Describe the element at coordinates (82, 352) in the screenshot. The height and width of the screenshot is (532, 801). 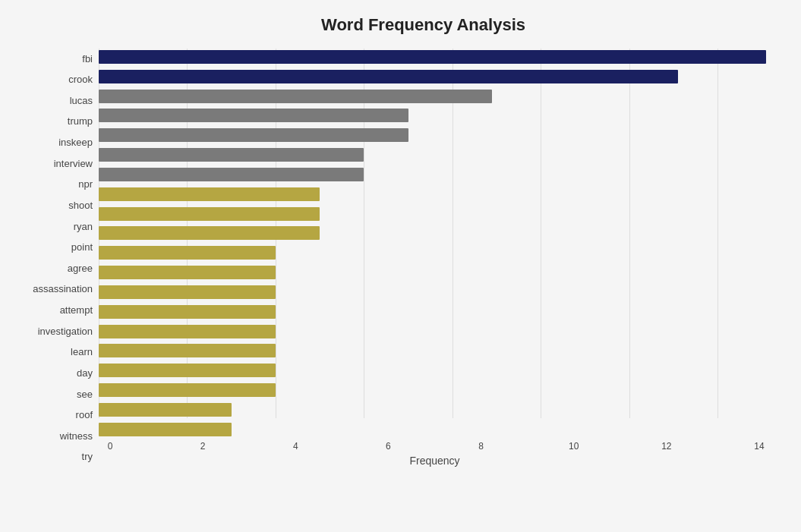
I see `y-axis-label: learn` at that location.